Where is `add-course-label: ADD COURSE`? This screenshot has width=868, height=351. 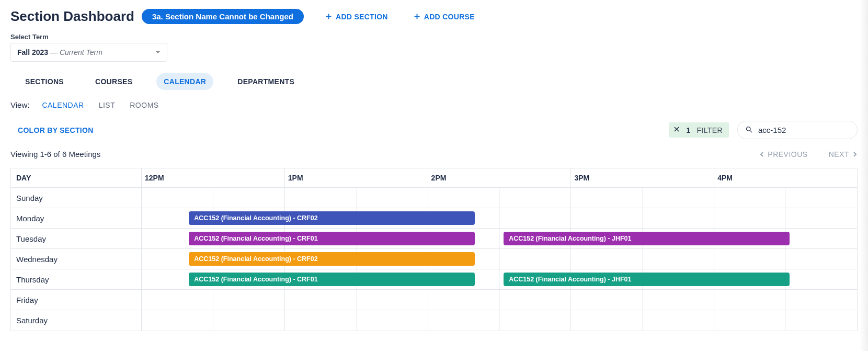
add-course-label: ADD COURSE is located at coordinates (450, 17).